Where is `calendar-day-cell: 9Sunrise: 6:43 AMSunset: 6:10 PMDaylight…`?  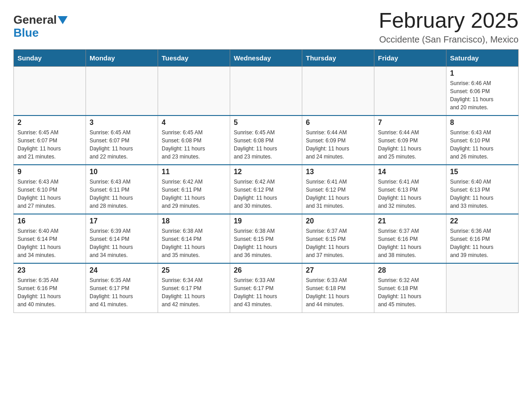
calendar-day-cell: 9Sunrise: 6:43 AMSunset: 6:10 PMDaylight… is located at coordinates (50, 189).